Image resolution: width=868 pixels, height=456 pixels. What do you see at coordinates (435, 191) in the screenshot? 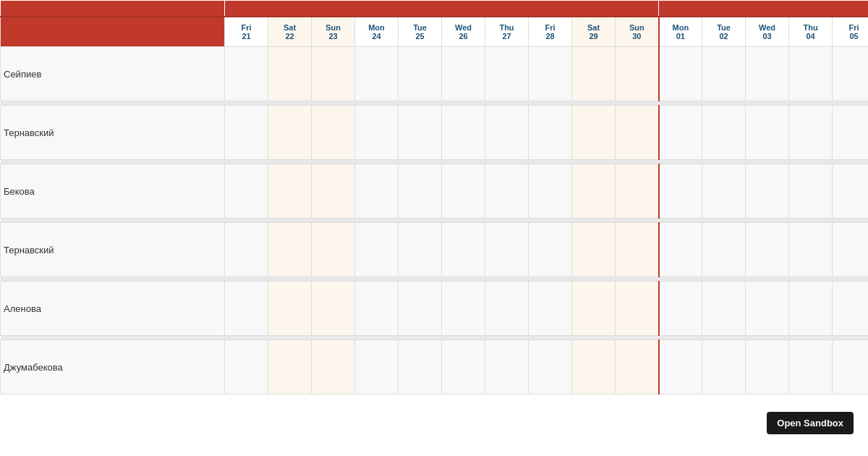
I see `table-row: Бекова` at bounding box center [435, 191].